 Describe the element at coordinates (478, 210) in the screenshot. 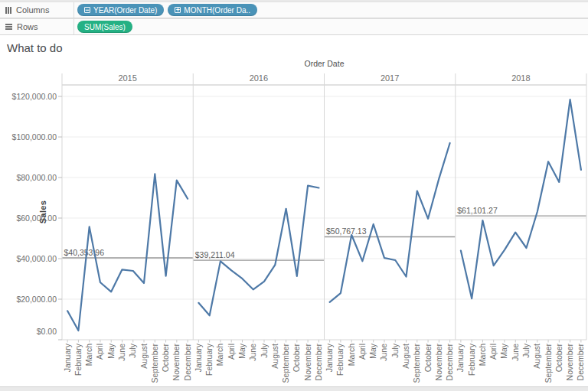

I see `svg-text: $61,101.27` at that location.